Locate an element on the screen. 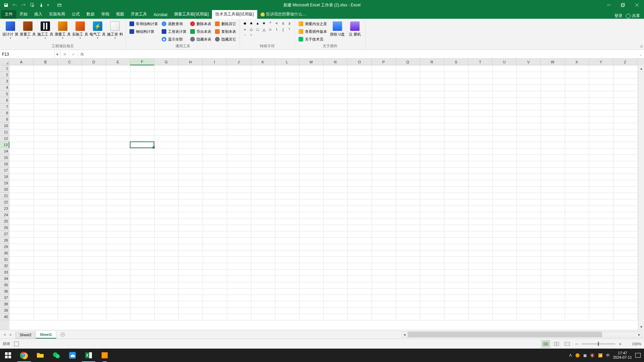  row-header: 20 is located at coordinates (5, 190).